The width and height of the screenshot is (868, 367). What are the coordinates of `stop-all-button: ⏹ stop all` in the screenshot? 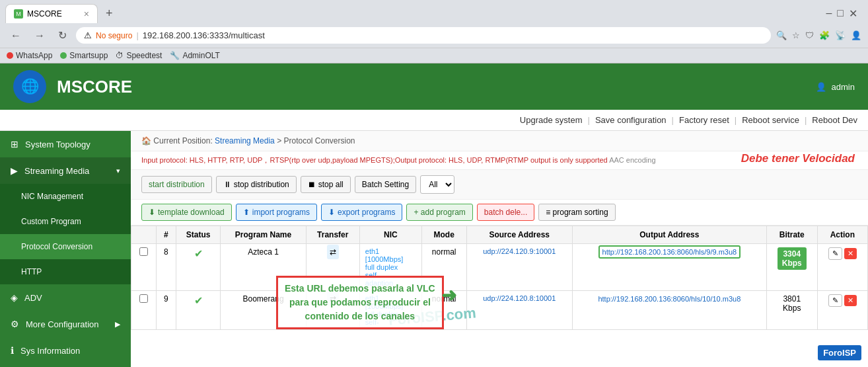 It's located at (326, 184).